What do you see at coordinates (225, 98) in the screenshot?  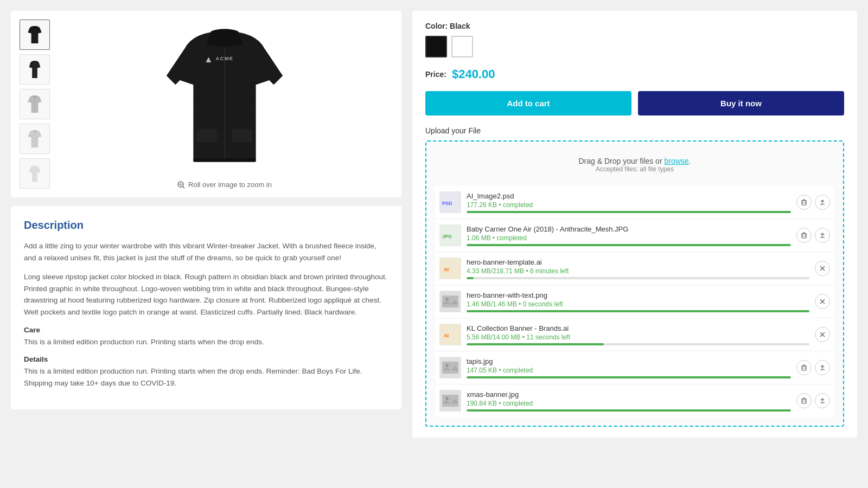 I see `main-product-image: ACME` at bounding box center [225, 98].